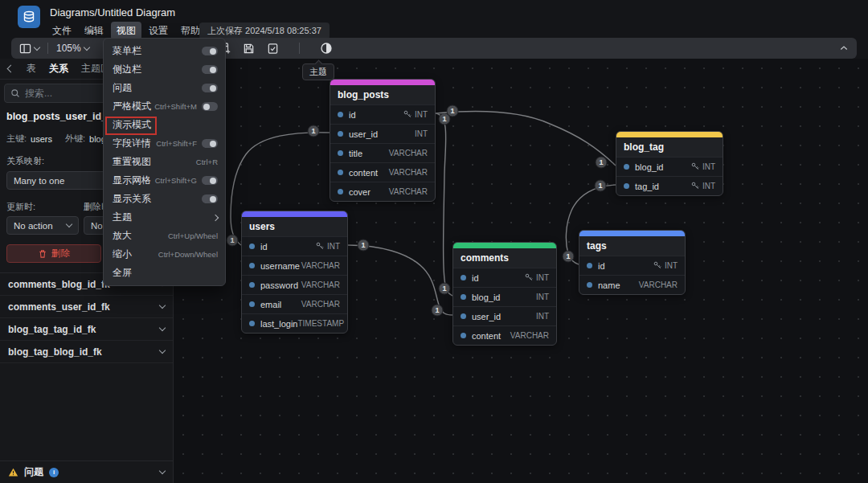 This screenshot has width=868, height=483. I want to click on relationship-line-blog_tag_blog_id_fk, so click(526, 138).